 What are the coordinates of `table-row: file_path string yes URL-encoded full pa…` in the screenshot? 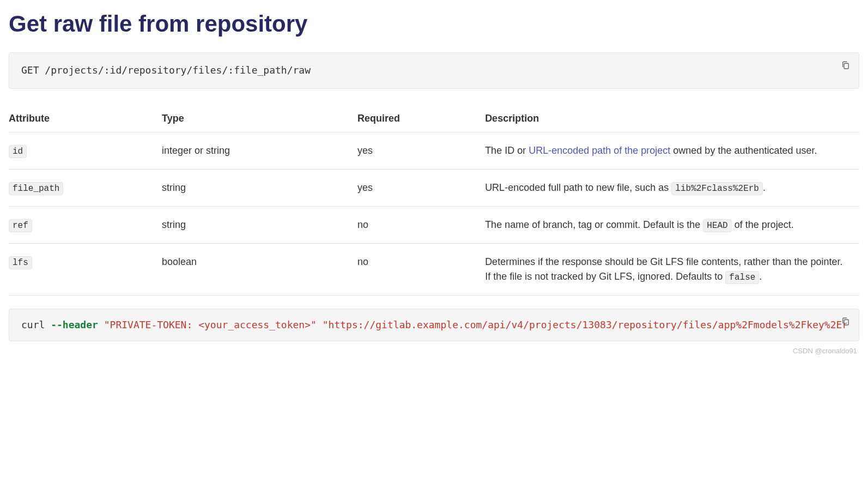 It's located at (434, 188).